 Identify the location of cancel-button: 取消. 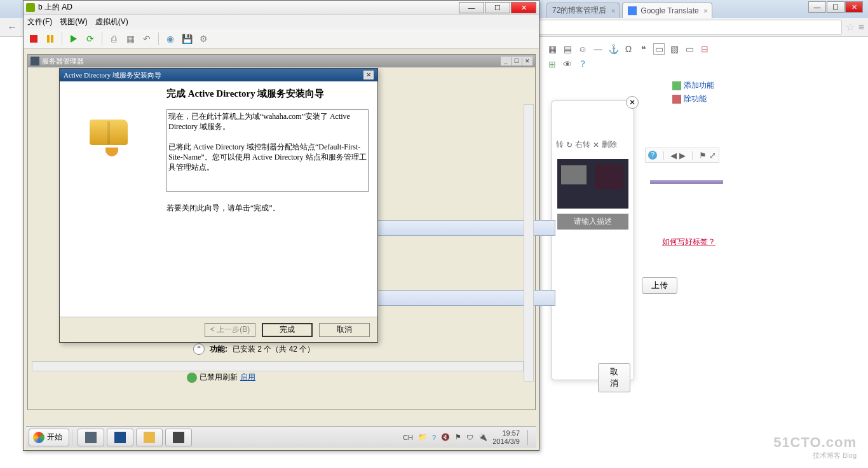
(344, 330).